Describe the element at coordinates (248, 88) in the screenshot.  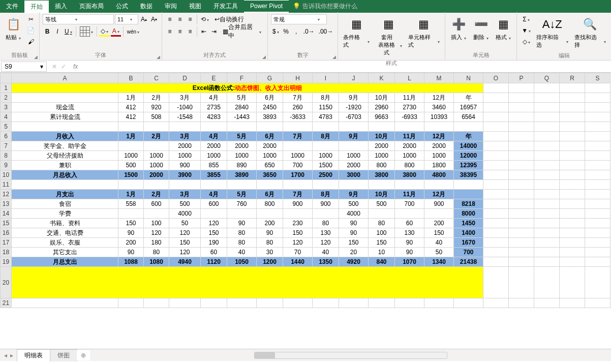
I see `title-cell: Excel函数公式:动态饼图、收入支出明细` at that location.